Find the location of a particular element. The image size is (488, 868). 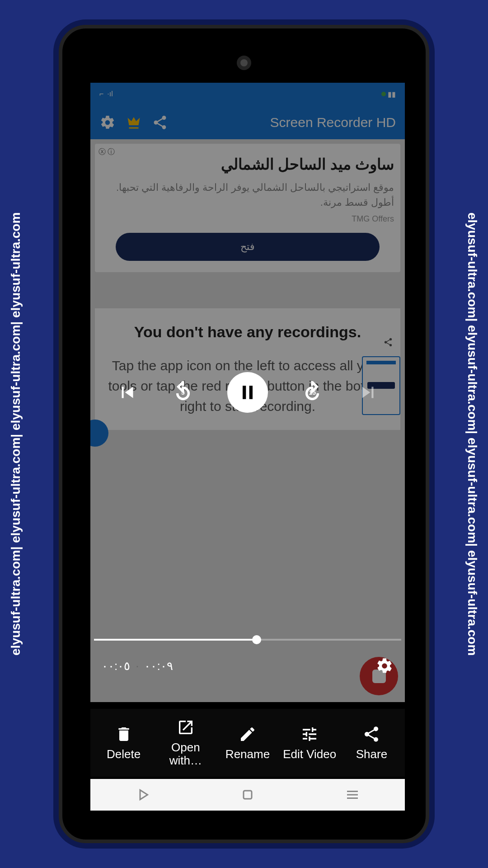

forward-15-icon: 15 is located at coordinates (312, 392).